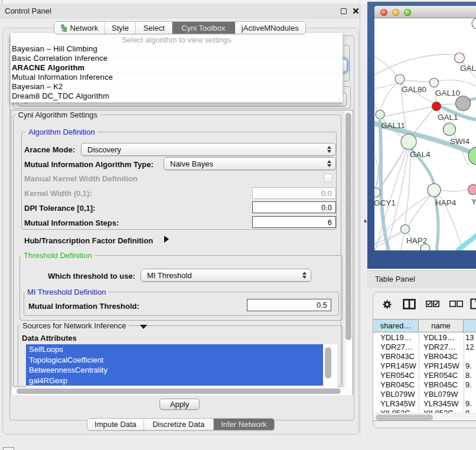 This screenshot has width=476, height=450. What do you see at coordinates (344, 11) in the screenshot?
I see `float-window-icon` at bounding box center [344, 11].